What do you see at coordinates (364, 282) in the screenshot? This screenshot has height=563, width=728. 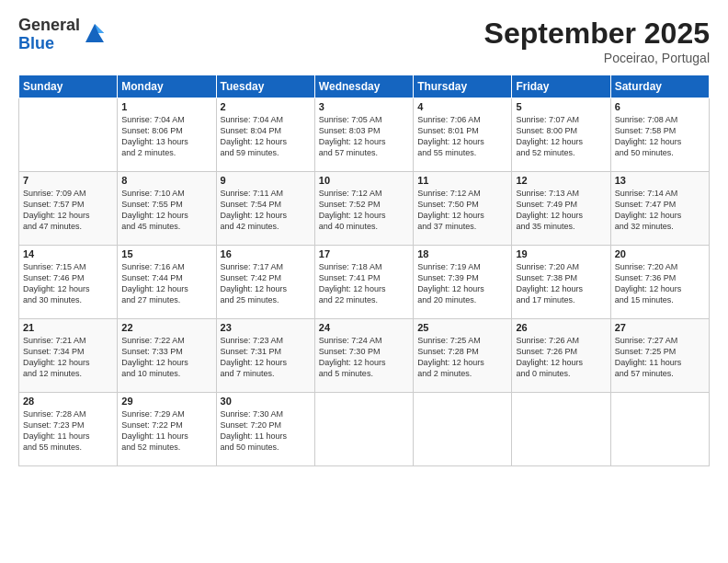 I see `calendar-week-row: 14Sunrise: 7:15 AMSunset: 7:46 PMDayligh…` at bounding box center [364, 282].